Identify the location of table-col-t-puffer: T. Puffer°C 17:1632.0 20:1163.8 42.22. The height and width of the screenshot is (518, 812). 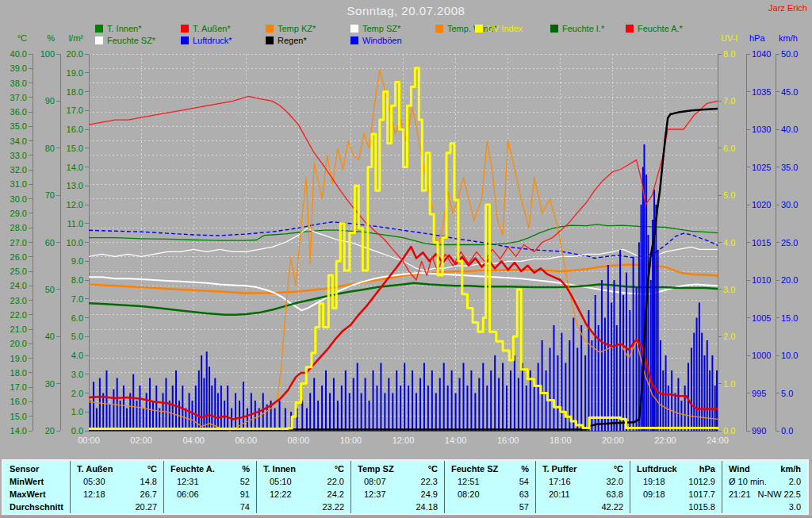
(582, 487).